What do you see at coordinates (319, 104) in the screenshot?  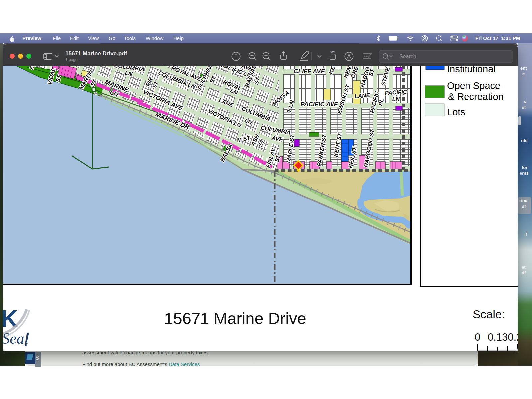 I see `svg-text: PACIFIC AVE` at bounding box center [319, 104].